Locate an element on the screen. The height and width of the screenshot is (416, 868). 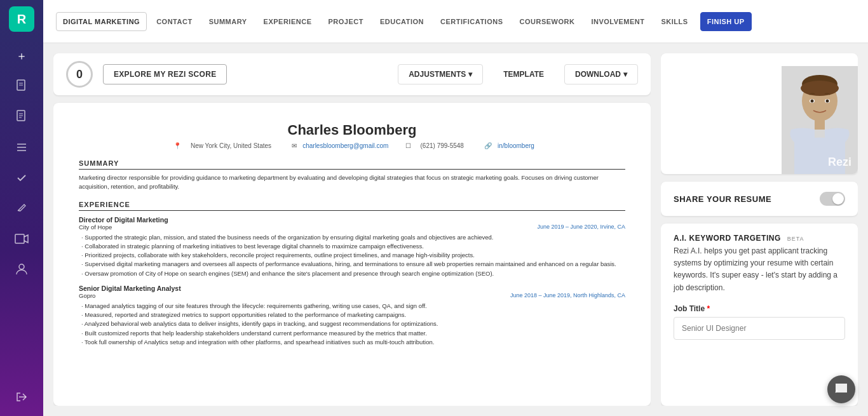
contact-email: charlesbloomberg@gmail.com is located at coordinates (346, 146).